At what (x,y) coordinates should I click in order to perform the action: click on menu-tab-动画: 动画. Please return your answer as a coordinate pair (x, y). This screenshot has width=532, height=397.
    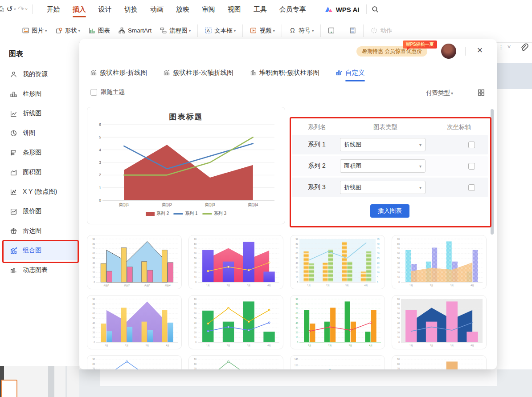
    Looking at the image, I should click on (157, 9).